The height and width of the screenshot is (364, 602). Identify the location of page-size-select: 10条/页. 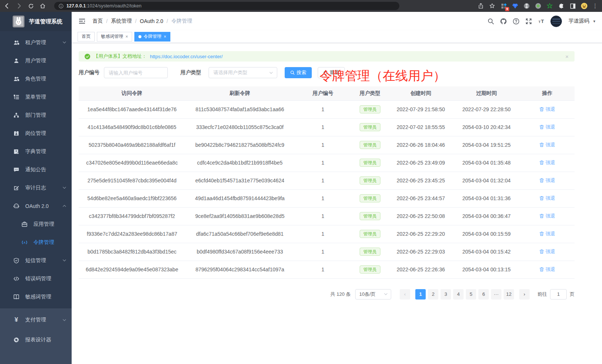
(373, 294).